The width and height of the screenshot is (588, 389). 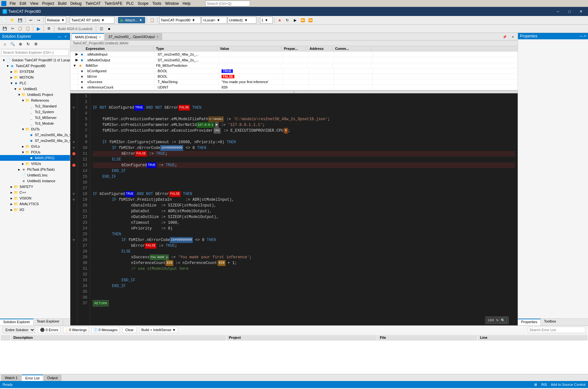 What do you see at coordinates (13, 44) in the screenshot?
I see `se-filter-button: 🔍` at bounding box center [13, 44].